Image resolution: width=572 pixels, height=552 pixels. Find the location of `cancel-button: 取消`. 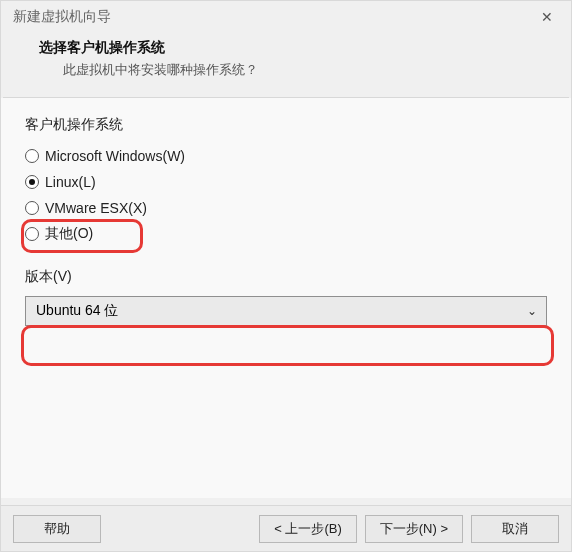

cancel-button: 取消 is located at coordinates (515, 529).